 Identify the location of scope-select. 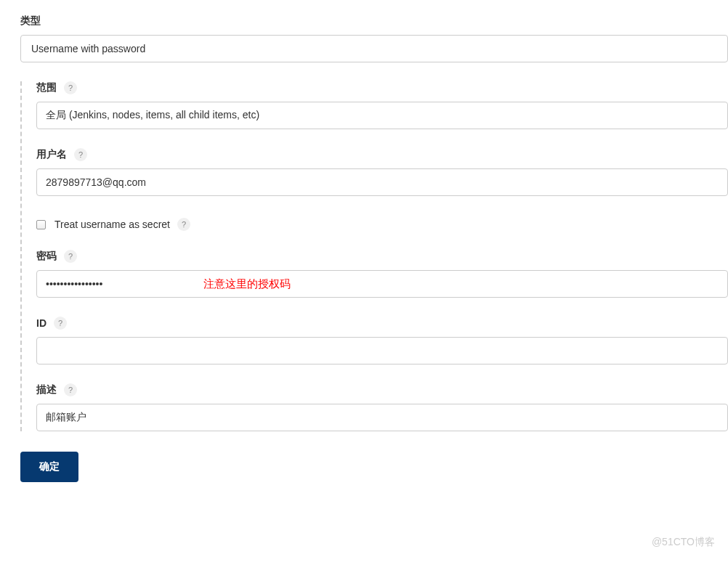
(382, 115).